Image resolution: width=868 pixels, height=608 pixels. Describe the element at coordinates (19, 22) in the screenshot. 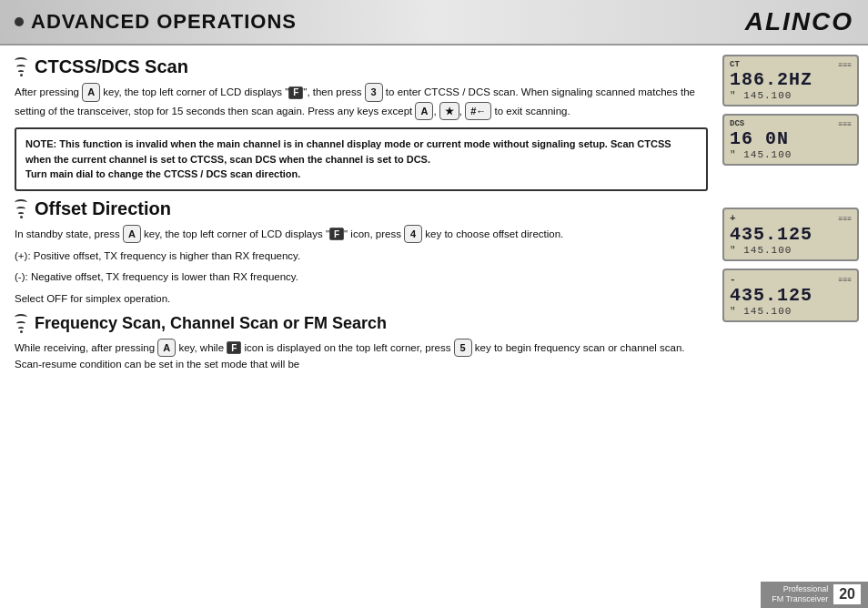

I see `bullet-icon` at that location.